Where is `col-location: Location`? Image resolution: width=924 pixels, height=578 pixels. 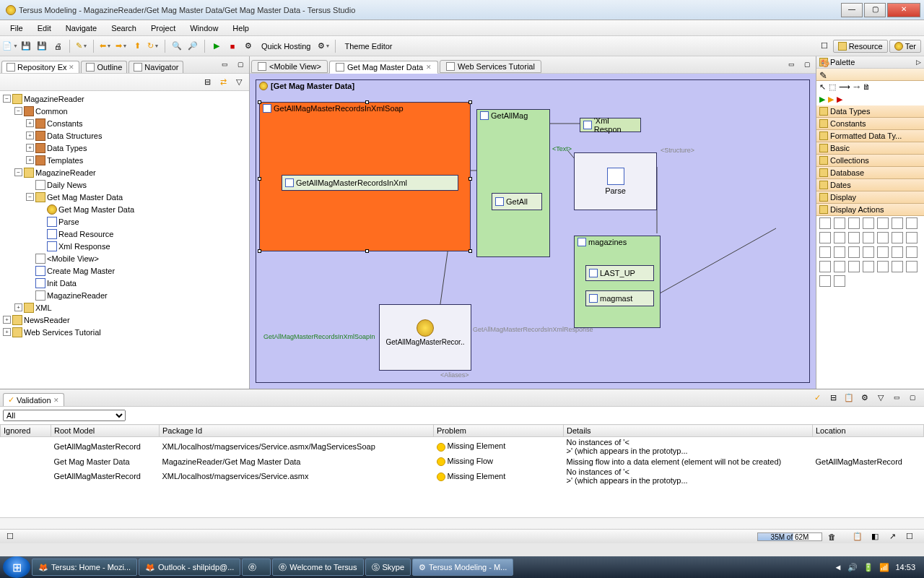 col-location: Location is located at coordinates (868, 431).